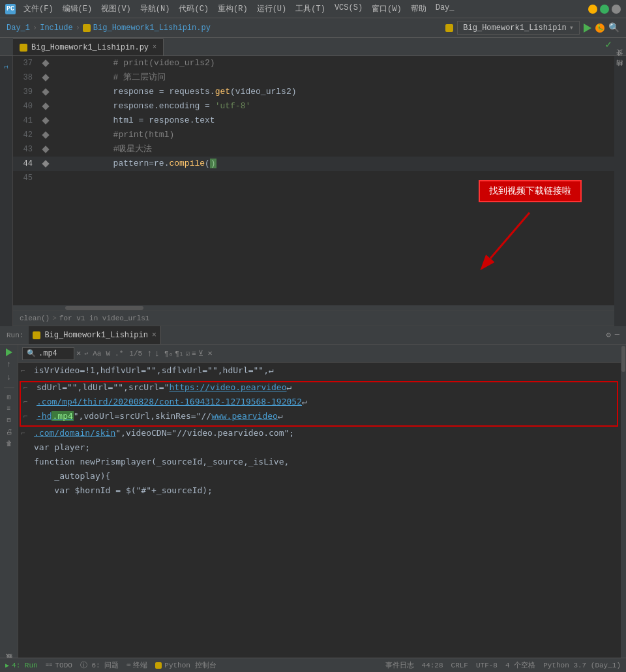 The image size is (626, 672). What do you see at coordinates (55, 416) in the screenshot?
I see `link3: -hd.mp4` at bounding box center [55, 416].